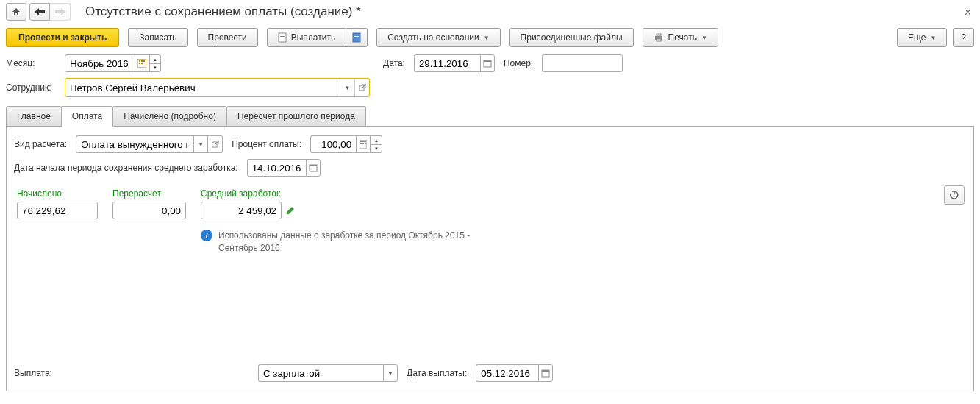 The image size is (980, 404). Describe the element at coordinates (351, 242) in the screenshot. I see `info-text: Использованы данные о заработке за перио…` at that location.